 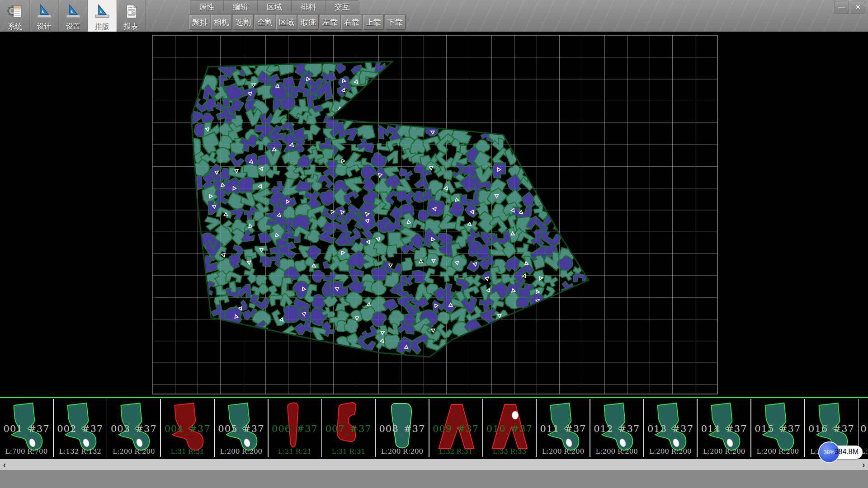 What do you see at coordinates (297, 23) in the screenshot?
I see `tool-button-bar: 聚排相机选割全割区域瑕疵左靠右靠上靠下靠` at bounding box center [297, 23].